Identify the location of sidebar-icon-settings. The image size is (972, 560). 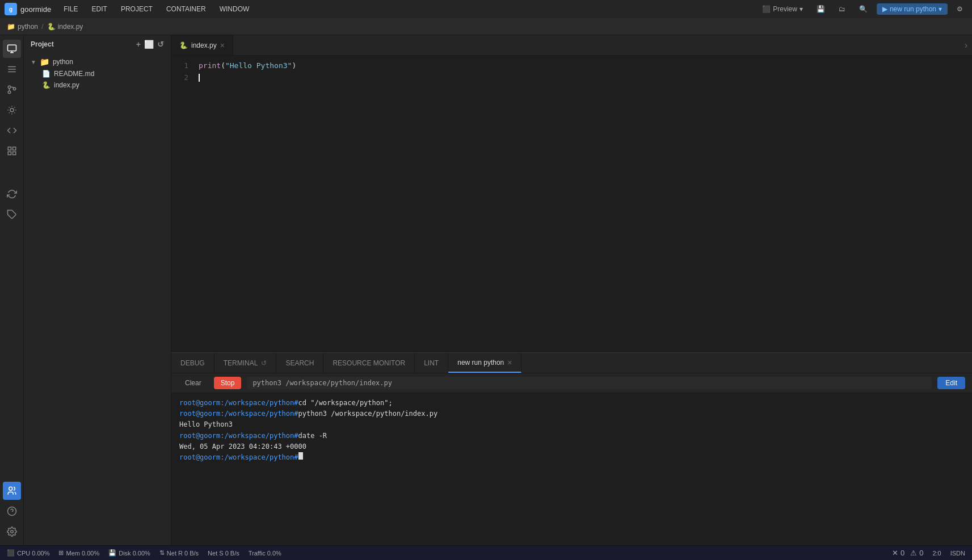
(12, 532).